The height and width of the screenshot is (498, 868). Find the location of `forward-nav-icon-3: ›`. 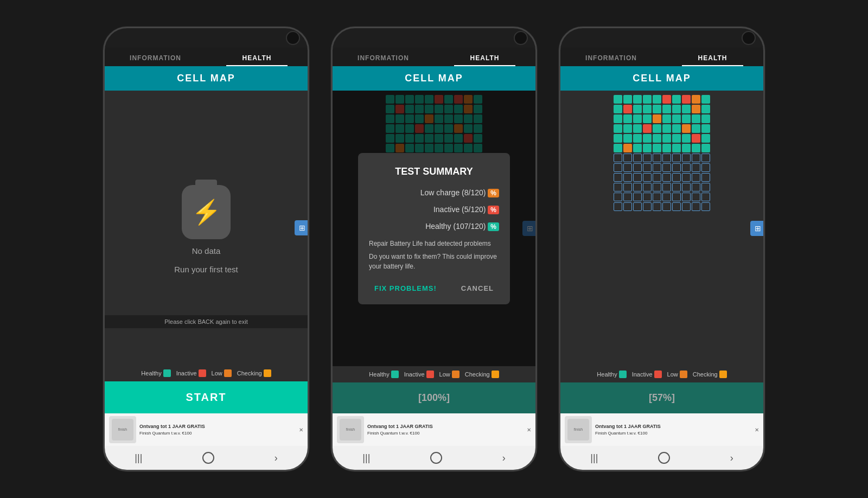

forward-nav-icon-3: › is located at coordinates (732, 458).